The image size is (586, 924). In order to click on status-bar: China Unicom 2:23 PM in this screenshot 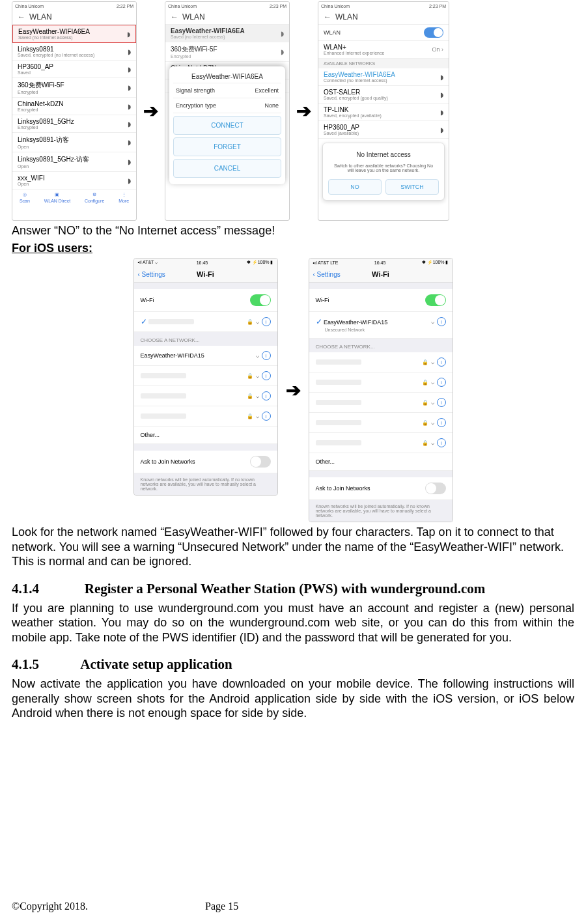, I will do `click(227, 6)`.